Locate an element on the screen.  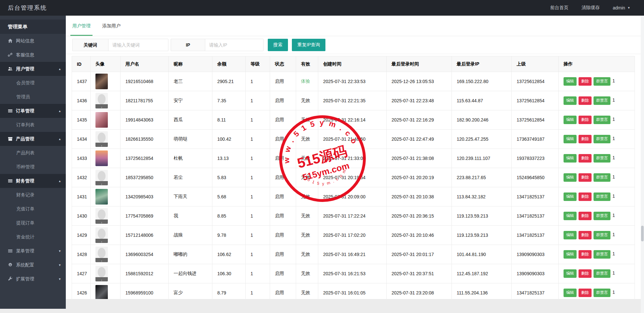
sidebar-item-8: 扩展管理▼ is located at coordinates (33, 279).